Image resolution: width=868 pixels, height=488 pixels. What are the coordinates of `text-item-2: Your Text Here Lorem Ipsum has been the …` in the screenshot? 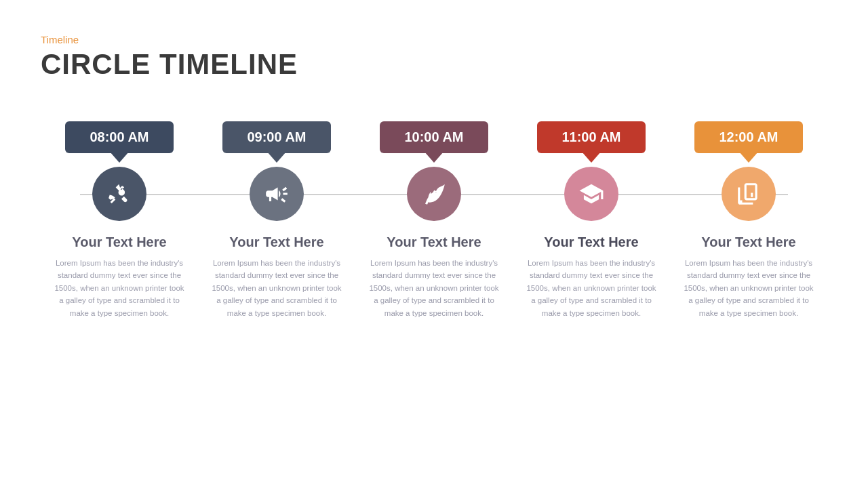 It's located at (277, 277).